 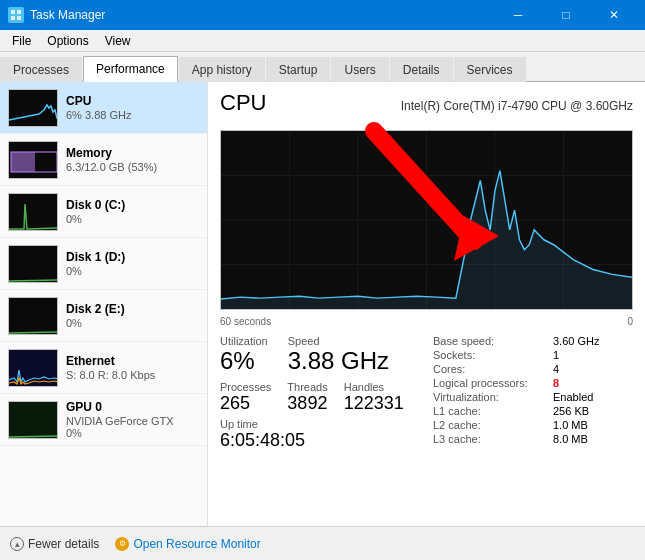 I want to click on gpu0-sidebar-stat: NVIDIA GeForce GTX0%, so click(x=132, y=427).